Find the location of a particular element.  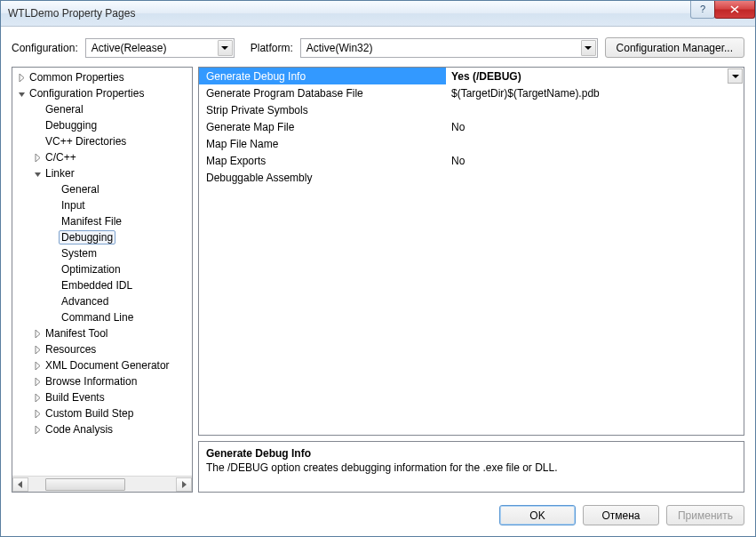

tree-item: System is located at coordinates (102, 253).